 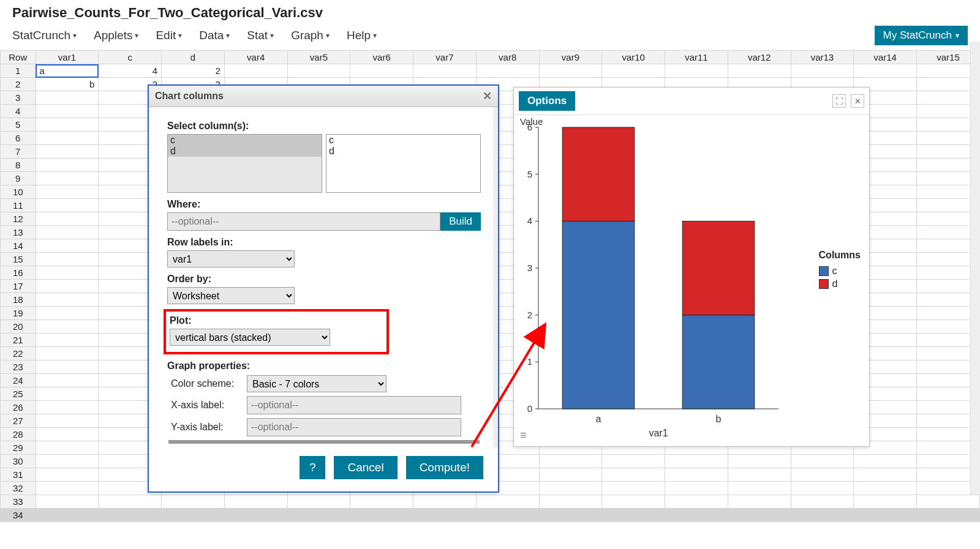 What do you see at coordinates (67, 58) in the screenshot?
I see `column-header: var1` at bounding box center [67, 58].